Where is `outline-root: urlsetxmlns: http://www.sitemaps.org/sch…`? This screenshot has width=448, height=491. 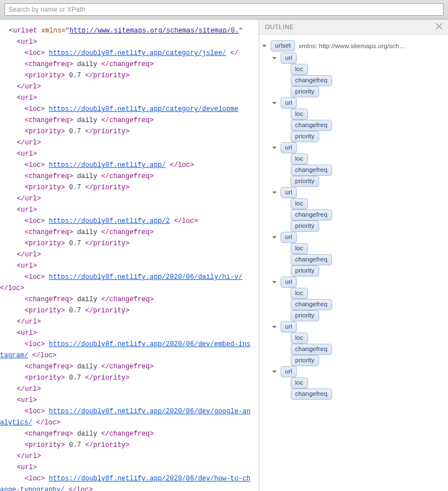
outline-root: urlsetxmlns: http://www.sitemaps.org/sch… is located at coordinates (353, 46).